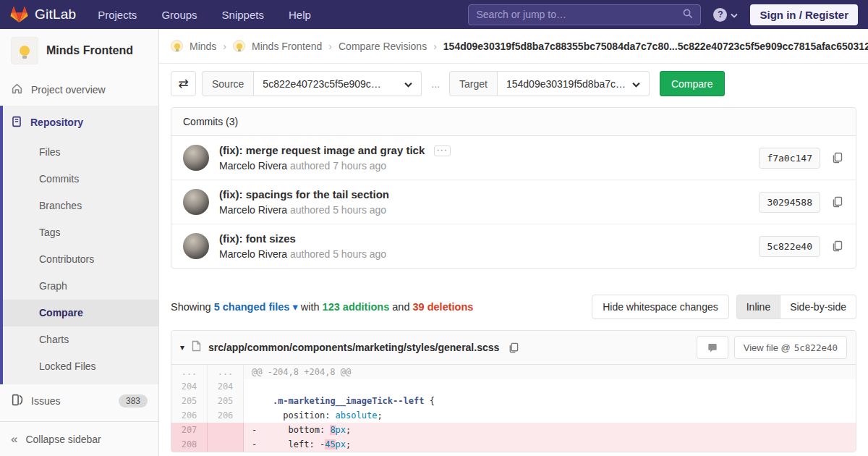 This screenshot has height=456, width=868. Describe the element at coordinates (17, 401) in the screenshot. I see `issues-icon` at that location.